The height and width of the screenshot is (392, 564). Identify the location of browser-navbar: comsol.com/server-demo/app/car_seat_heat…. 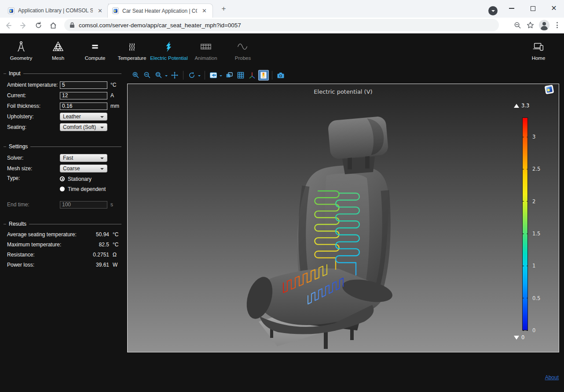
(282, 26).